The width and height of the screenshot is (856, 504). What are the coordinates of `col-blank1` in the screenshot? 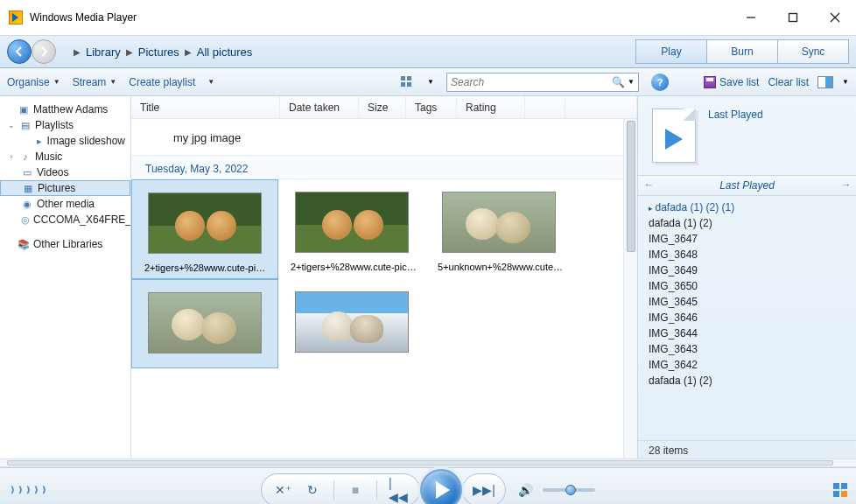 It's located at (545, 107).